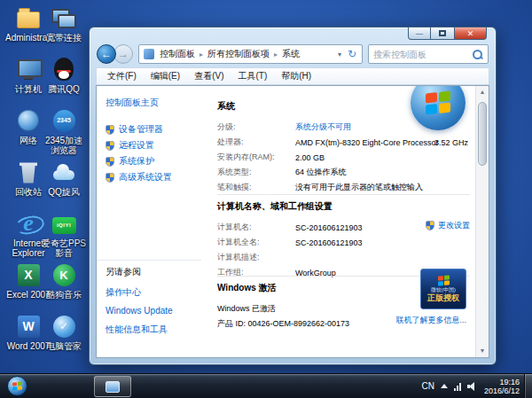  I want to click on word-icon: W, so click(28, 326).